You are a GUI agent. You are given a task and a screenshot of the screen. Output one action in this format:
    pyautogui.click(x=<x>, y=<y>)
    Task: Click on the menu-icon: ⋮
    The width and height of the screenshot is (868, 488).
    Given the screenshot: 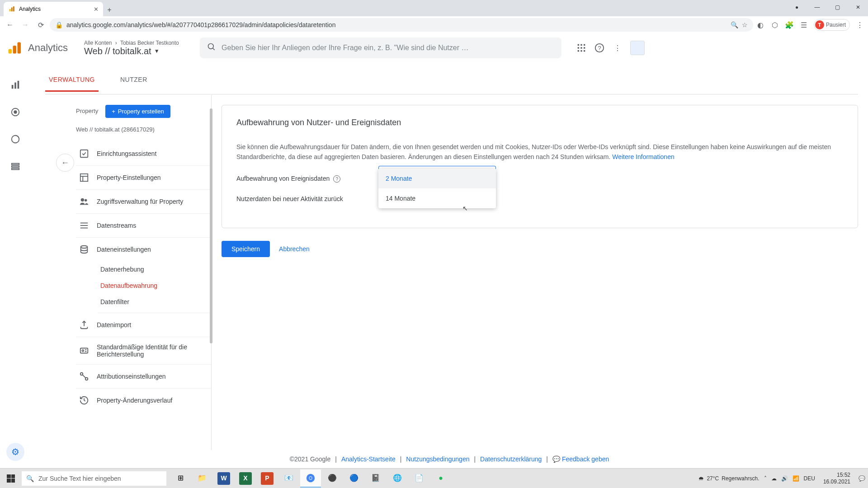 What is the action you would take?
    pyautogui.click(x=860, y=25)
    